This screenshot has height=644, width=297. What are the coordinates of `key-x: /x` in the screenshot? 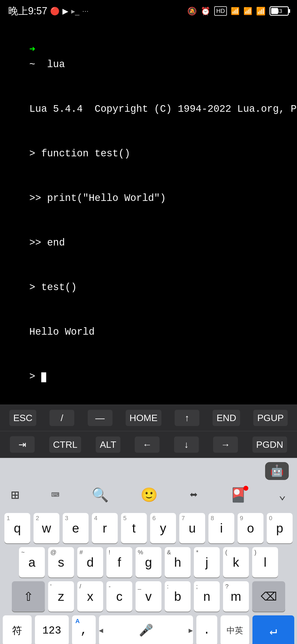 It's located at (90, 596).